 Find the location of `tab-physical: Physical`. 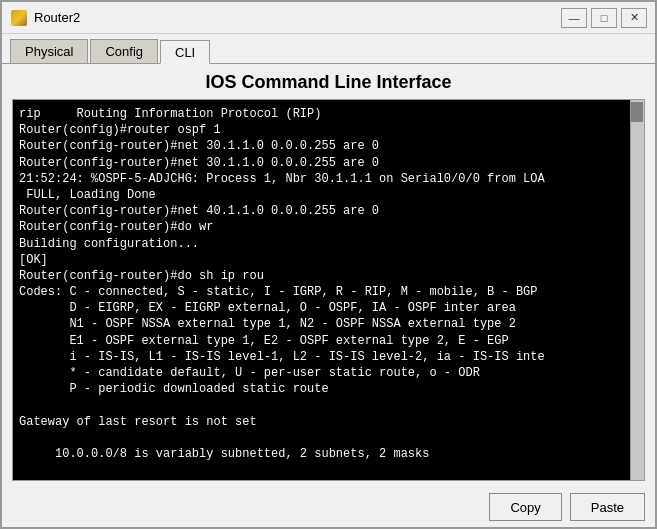

tab-physical: Physical is located at coordinates (49, 51).